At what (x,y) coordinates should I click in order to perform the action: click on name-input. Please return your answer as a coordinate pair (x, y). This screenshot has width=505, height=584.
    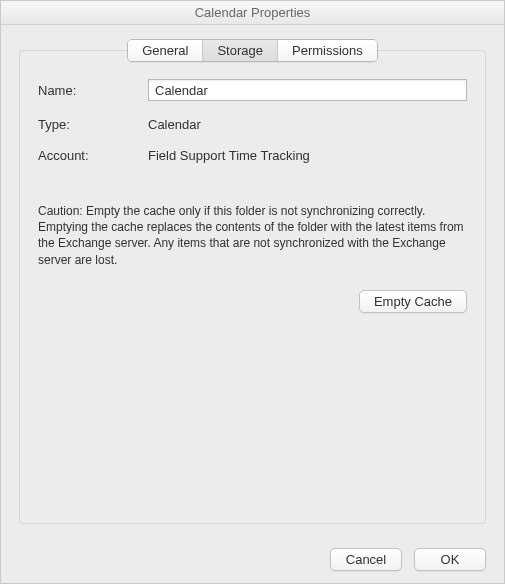
    Looking at the image, I should click on (308, 90).